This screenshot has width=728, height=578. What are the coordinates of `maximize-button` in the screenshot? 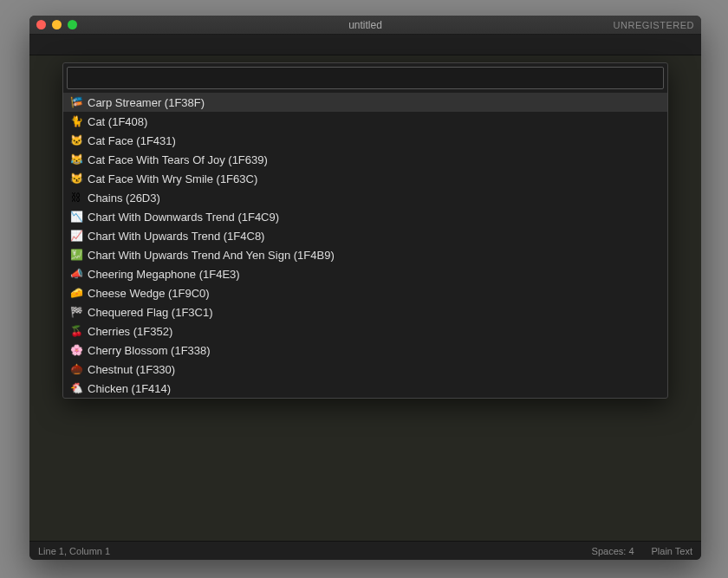 It's located at (73, 24).